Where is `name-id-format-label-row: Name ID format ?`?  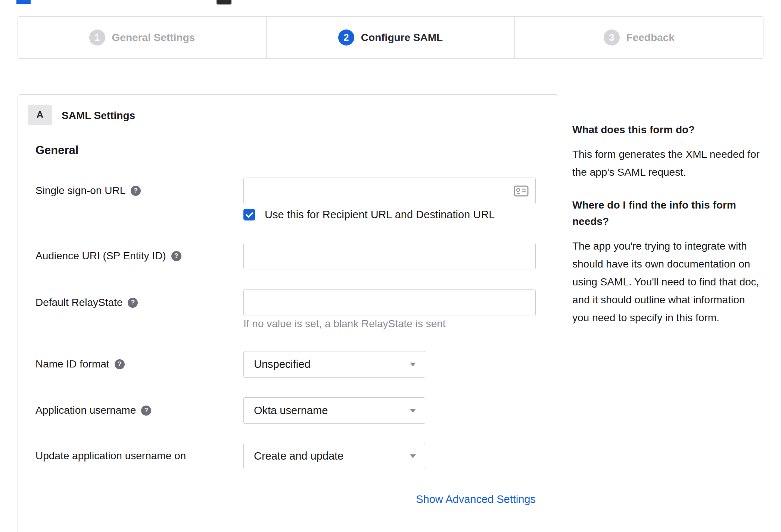 name-id-format-label-row: Name ID format ? is located at coordinates (80, 364).